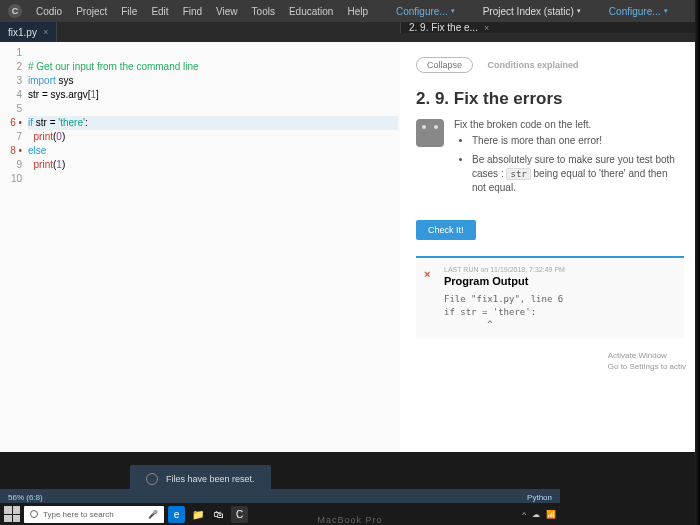 The height and width of the screenshot is (525, 700). What do you see at coordinates (446, 230) in the screenshot?
I see `check-it-button: Check It!` at bounding box center [446, 230].